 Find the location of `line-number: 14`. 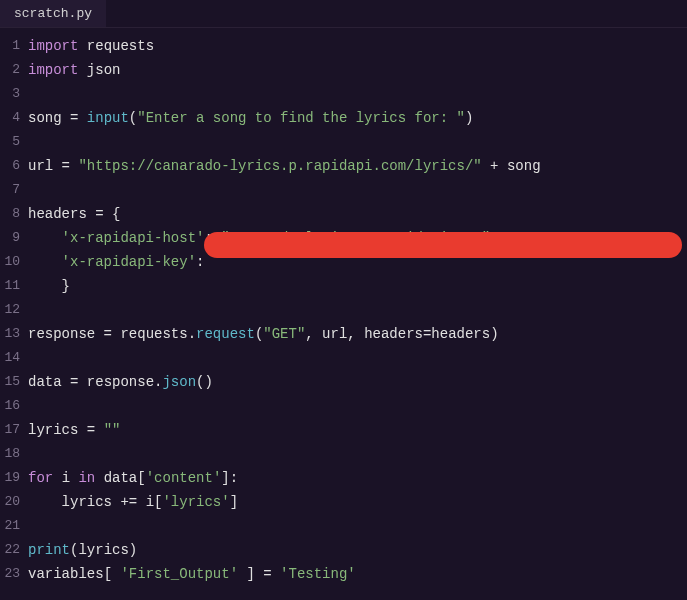

line-number: 14 is located at coordinates (10, 358).